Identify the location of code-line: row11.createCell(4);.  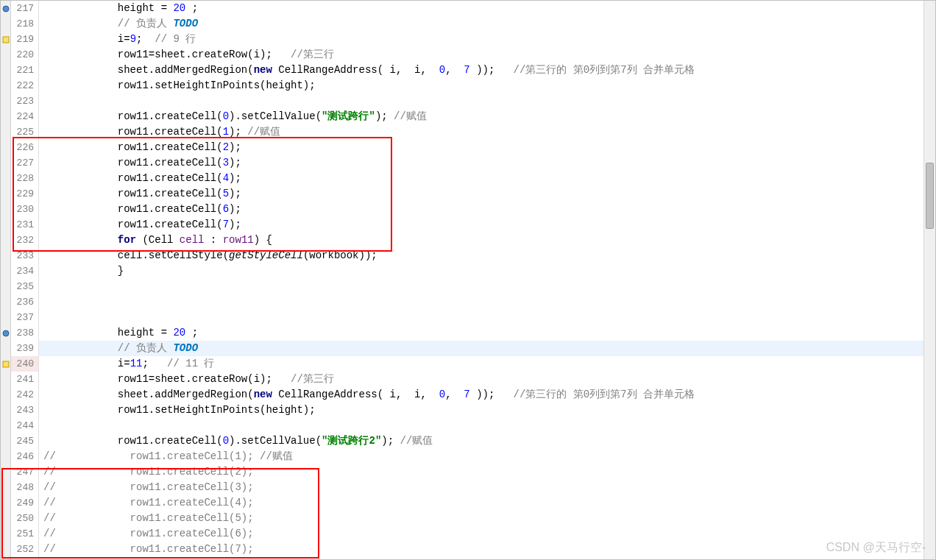
(481, 178).